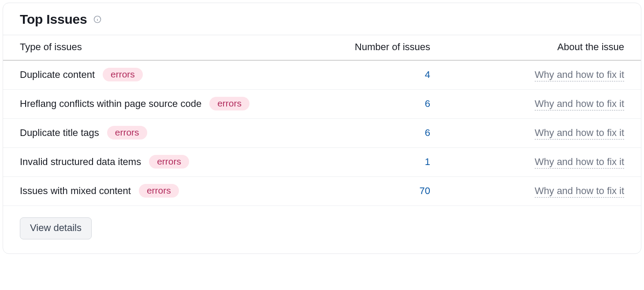 The width and height of the screenshot is (644, 290). What do you see at coordinates (322, 133) in the screenshot?
I see `table-row: Duplicate title tags errors 6 Why and ho…` at bounding box center [322, 133].